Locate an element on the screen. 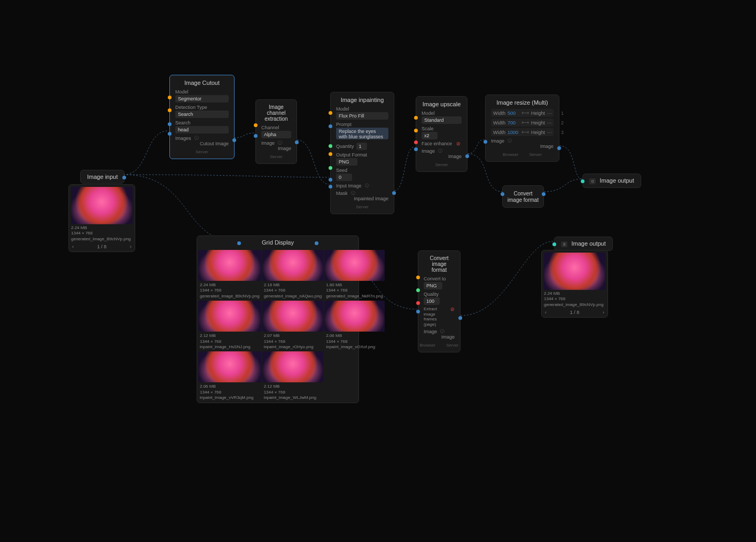  channel-input is located at coordinates (276, 135).